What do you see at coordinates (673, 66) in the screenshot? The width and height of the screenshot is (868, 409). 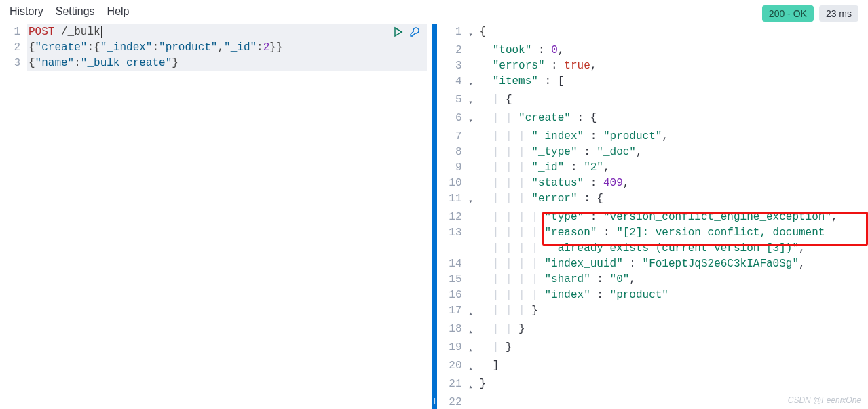 I see `resp-line: "errors" : true,` at bounding box center [673, 66].